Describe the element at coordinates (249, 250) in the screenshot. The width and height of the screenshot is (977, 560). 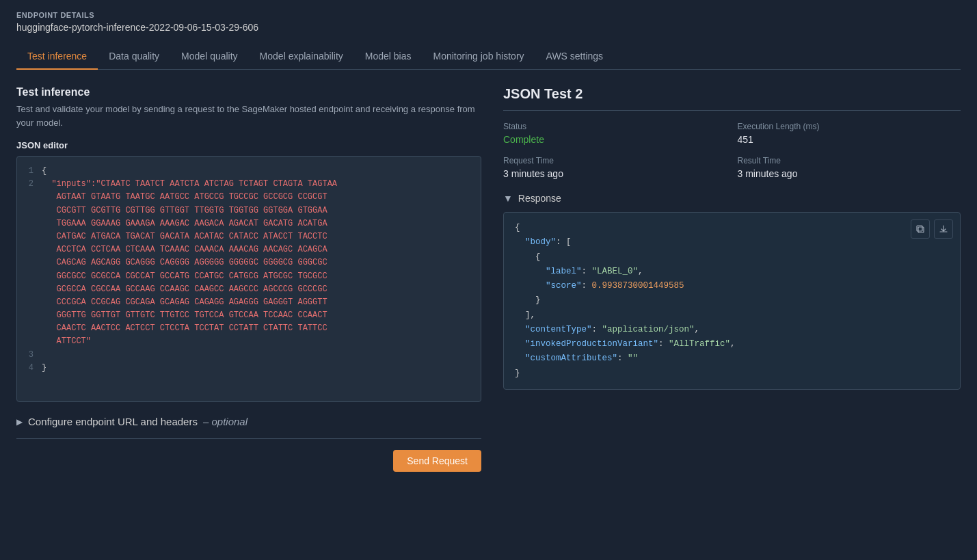
I see `code-line-7: ACCTCA CCTCAA CTCAAA TCAAAC CAAACA AAACA…` at that location.